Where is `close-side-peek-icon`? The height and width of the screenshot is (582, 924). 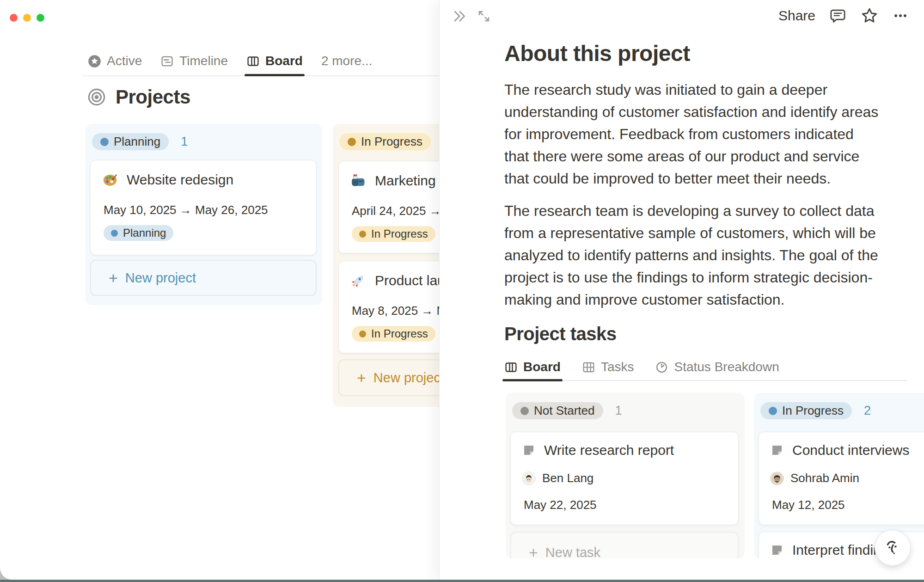
close-side-peek-icon is located at coordinates (459, 16).